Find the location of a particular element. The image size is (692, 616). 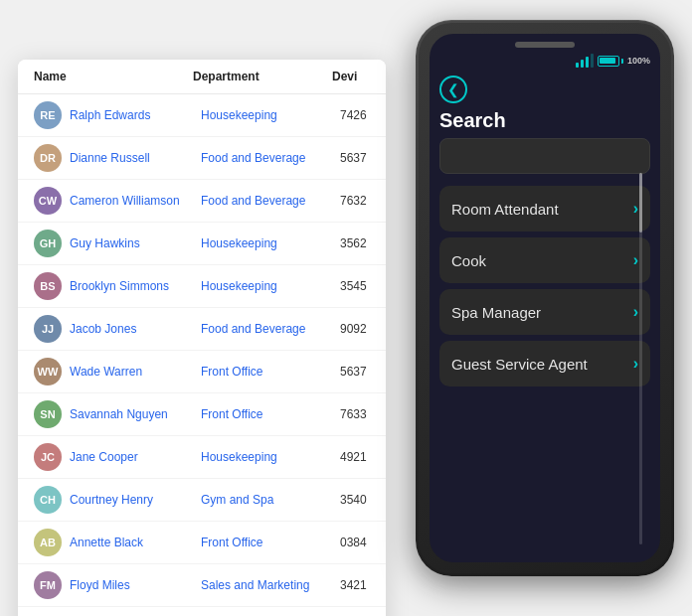

menu-item-label: Cook is located at coordinates (469, 260).